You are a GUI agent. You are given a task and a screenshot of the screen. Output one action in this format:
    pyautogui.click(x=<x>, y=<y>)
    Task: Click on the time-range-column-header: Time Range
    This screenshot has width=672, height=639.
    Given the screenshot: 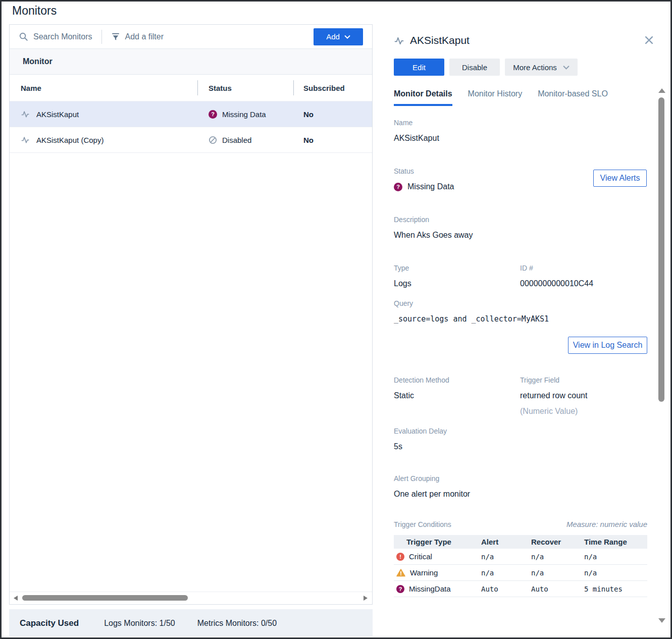 What is the action you would take?
    pyautogui.click(x=616, y=542)
    